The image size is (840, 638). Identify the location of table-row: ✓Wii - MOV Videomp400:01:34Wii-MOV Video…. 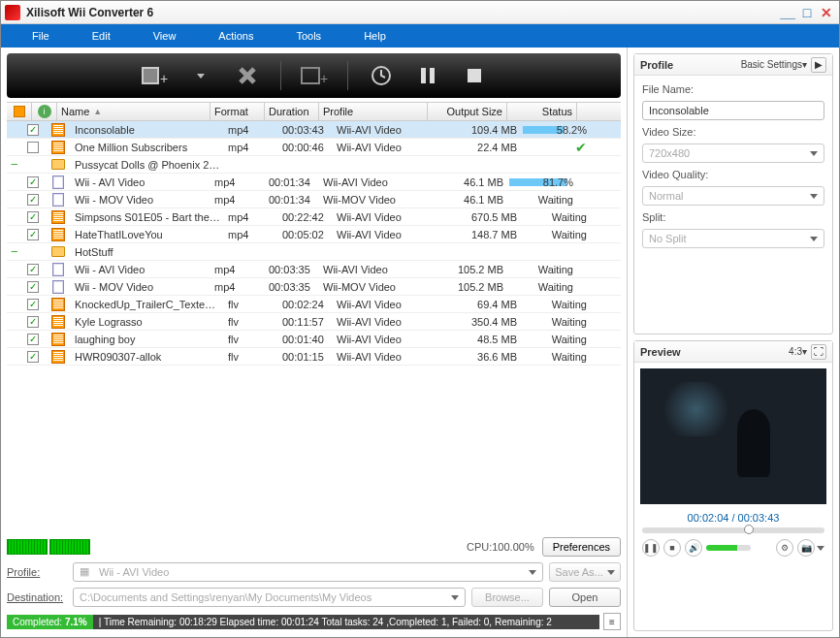
(314, 200).